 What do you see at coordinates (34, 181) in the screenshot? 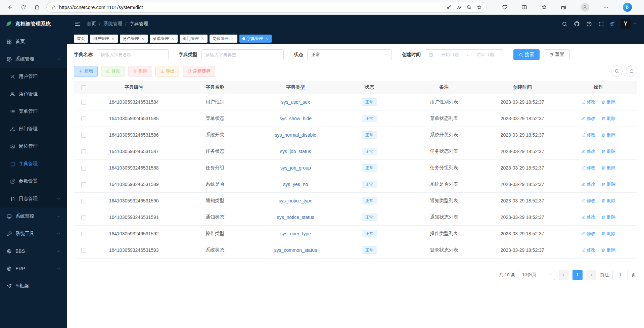
I see `sidebar-item-8: 参数设置` at bounding box center [34, 181].